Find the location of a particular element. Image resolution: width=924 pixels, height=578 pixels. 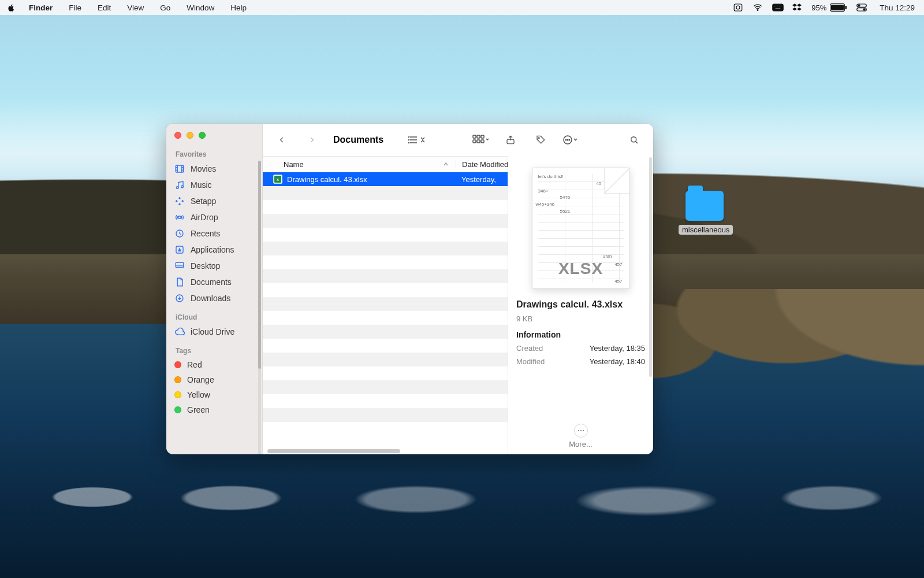

more-actions-button is located at coordinates (581, 431).